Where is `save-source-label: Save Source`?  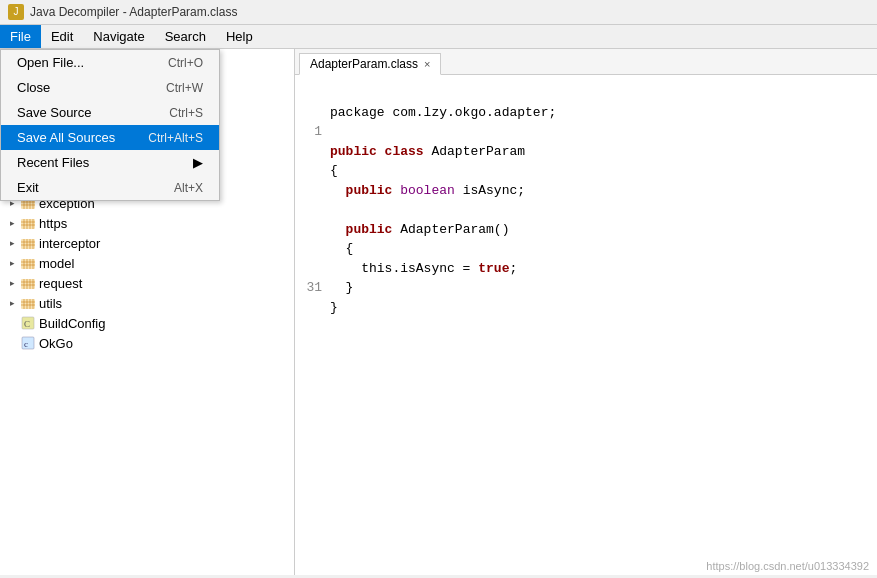
save-source-label: Save Source is located at coordinates (54, 112).